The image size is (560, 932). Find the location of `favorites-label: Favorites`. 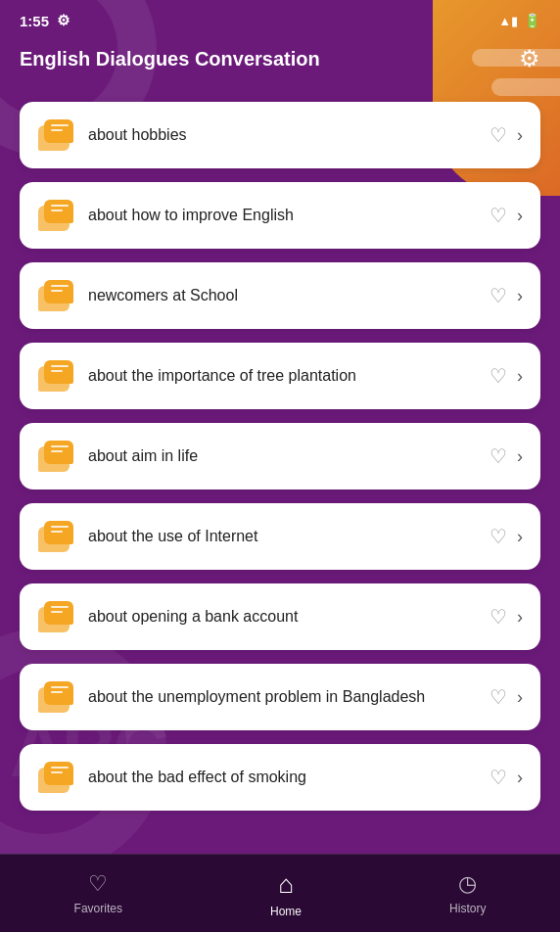

favorites-label: Favorites is located at coordinates (98, 909).